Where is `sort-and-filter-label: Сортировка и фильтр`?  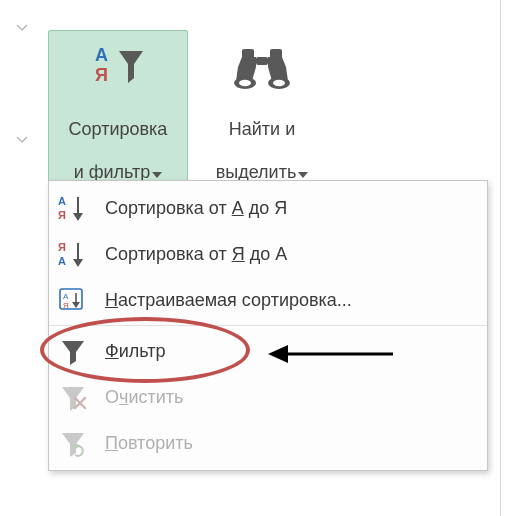 sort-and-filter-label: Сортировка и фильтр is located at coordinates (118, 140).